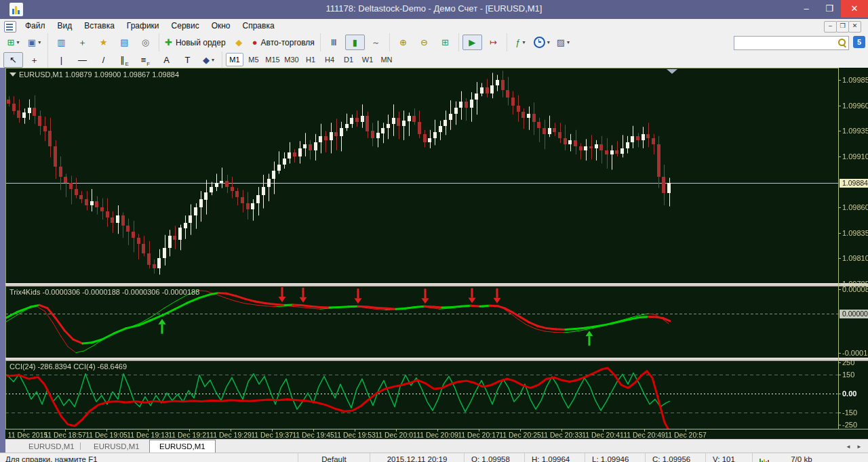 Image resolution: width=868 pixels, height=462 pixels. What do you see at coordinates (563, 42) in the screenshot?
I see `templates-button: ▨▾` at bounding box center [563, 42].